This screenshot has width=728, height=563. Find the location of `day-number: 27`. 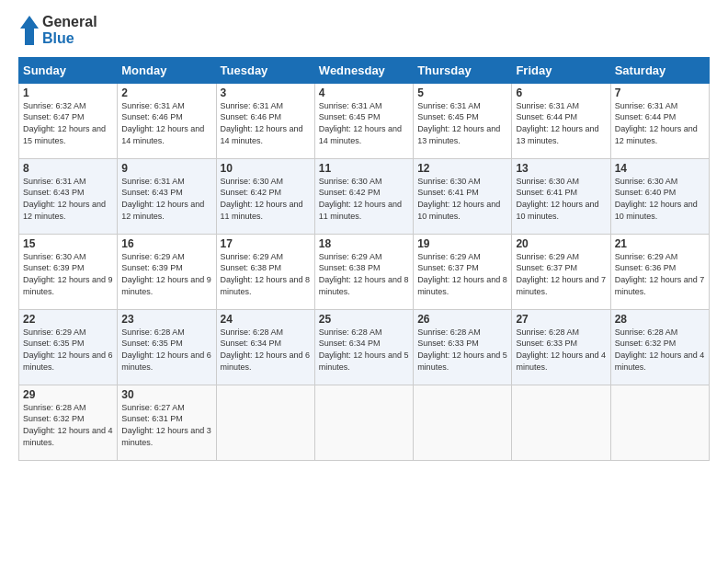

day-number: 27 is located at coordinates (561, 319).